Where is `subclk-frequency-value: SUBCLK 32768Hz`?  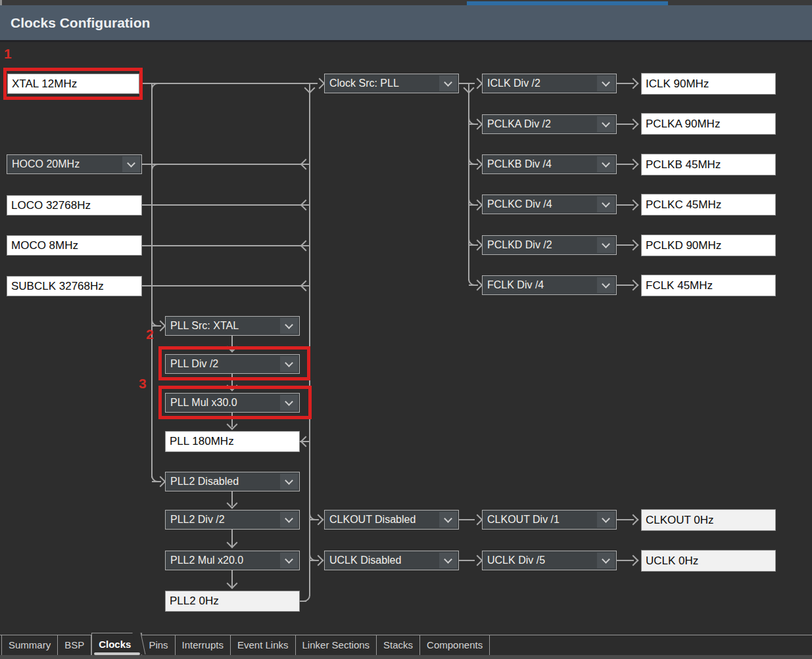 subclk-frequency-value: SUBCLK 32768Hz is located at coordinates (55, 286).